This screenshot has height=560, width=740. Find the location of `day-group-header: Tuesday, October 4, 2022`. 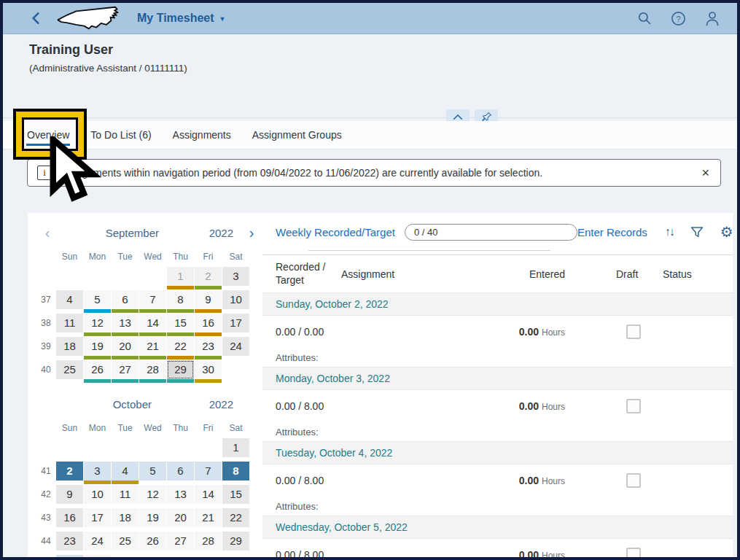

day-group-header: Tuesday, October 4, 2022 is located at coordinates (497, 453).